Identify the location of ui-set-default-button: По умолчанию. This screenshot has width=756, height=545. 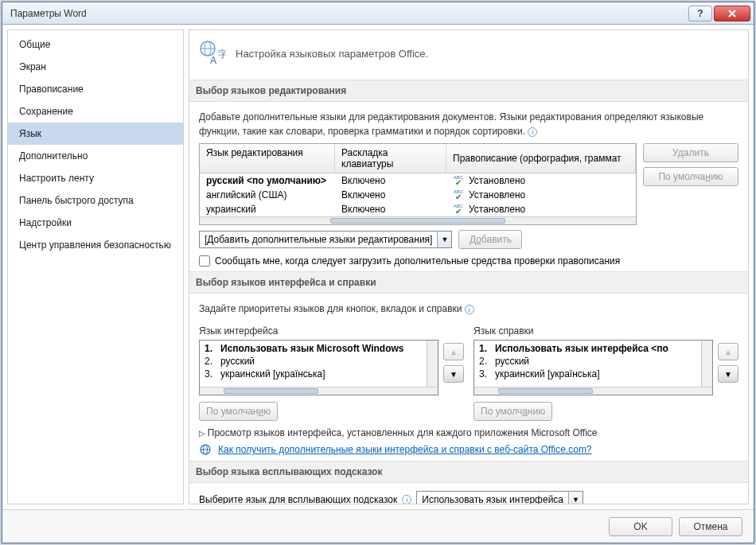
(239, 411).